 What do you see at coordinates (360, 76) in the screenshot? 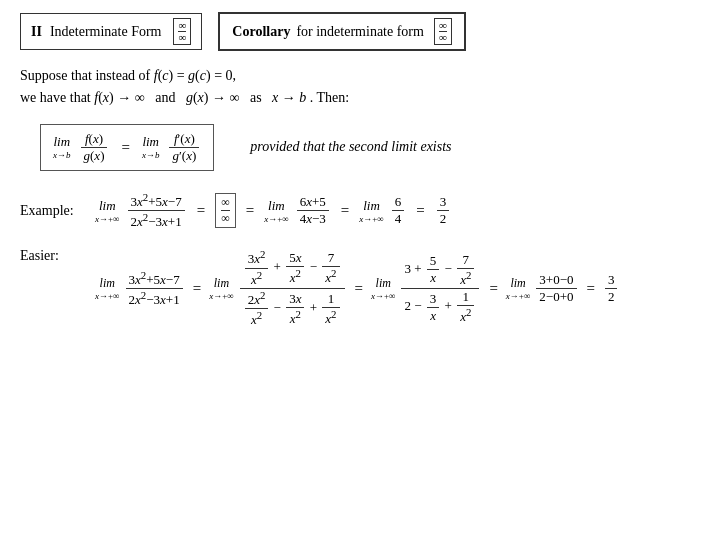
I see `suppose-line1: Suppose that instead of f(c) = g(c) = 0,` at bounding box center [360, 76].